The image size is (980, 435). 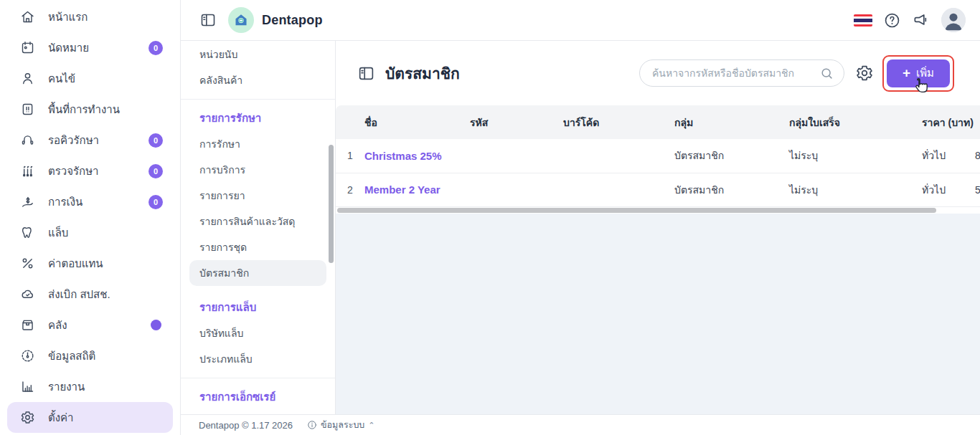 What do you see at coordinates (258, 273) in the screenshot?
I see `submenu-item-membership-cards: บัตรสมาชิก` at bounding box center [258, 273].